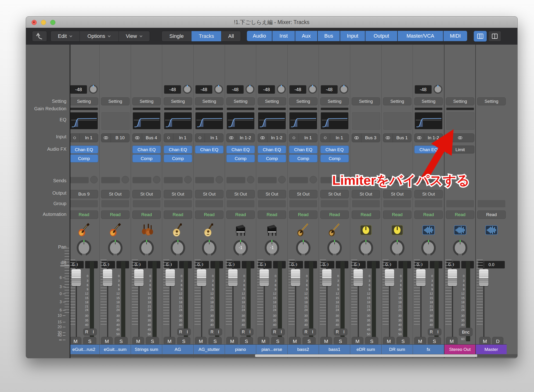 Image resolution: width=534 pixels, height=392 pixels. Describe the element at coordinates (284, 36) in the screenshot. I see `filter-inst: Inst` at that location.